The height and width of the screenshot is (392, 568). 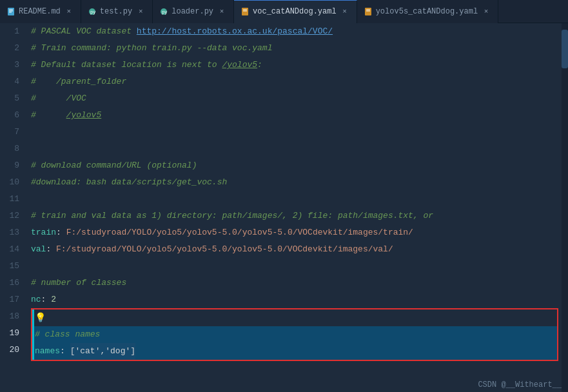 What do you see at coordinates (69, 12) in the screenshot?
I see `tab-readme-close: ×` at bounding box center [69, 12].